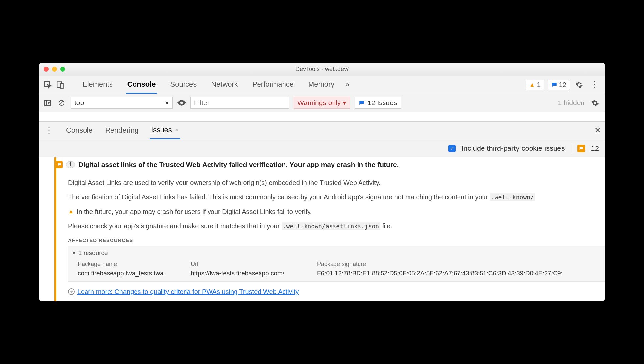 This screenshot has width=644, height=364. What do you see at coordinates (49, 130) in the screenshot?
I see `drawer-kebab-icon: ⋮` at bounding box center [49, 130].